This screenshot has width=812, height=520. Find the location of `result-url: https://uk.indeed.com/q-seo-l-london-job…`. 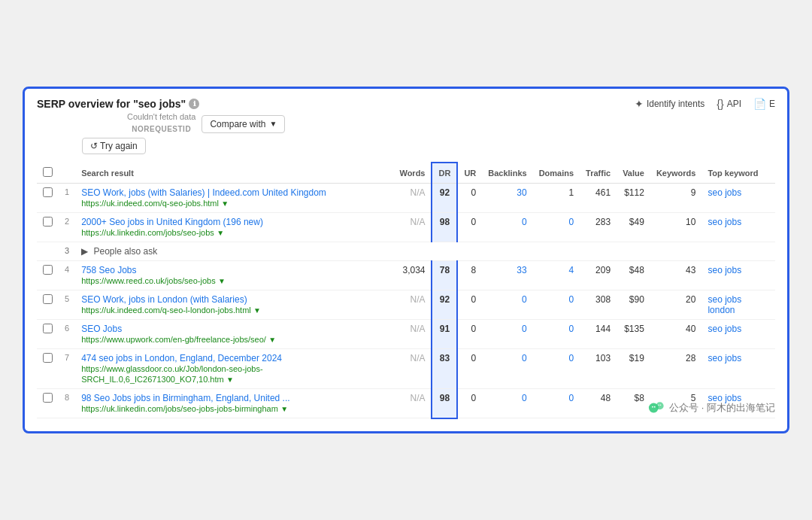

result-url: https://uk.indeed.com/q-seo-l-london-job… is located at coordinates (166, 310).